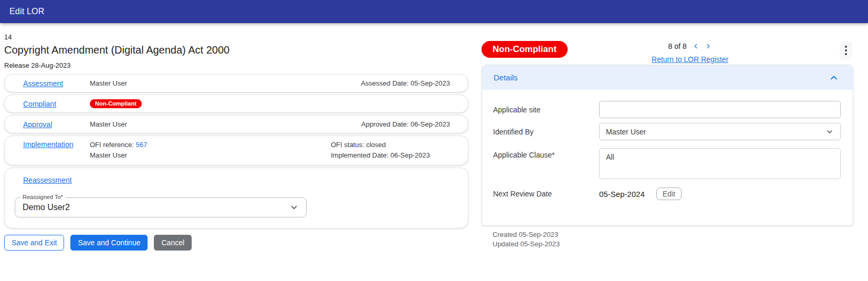 The image size is (868, 281). What do you see at coordinates (696, 46) in the screenshot?
I see `chevron-left-icon` at bounding box center [696, 46].